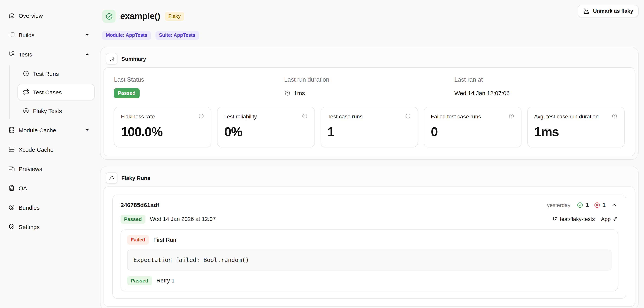  I want to click on flaky-icon, so click(26, 111).